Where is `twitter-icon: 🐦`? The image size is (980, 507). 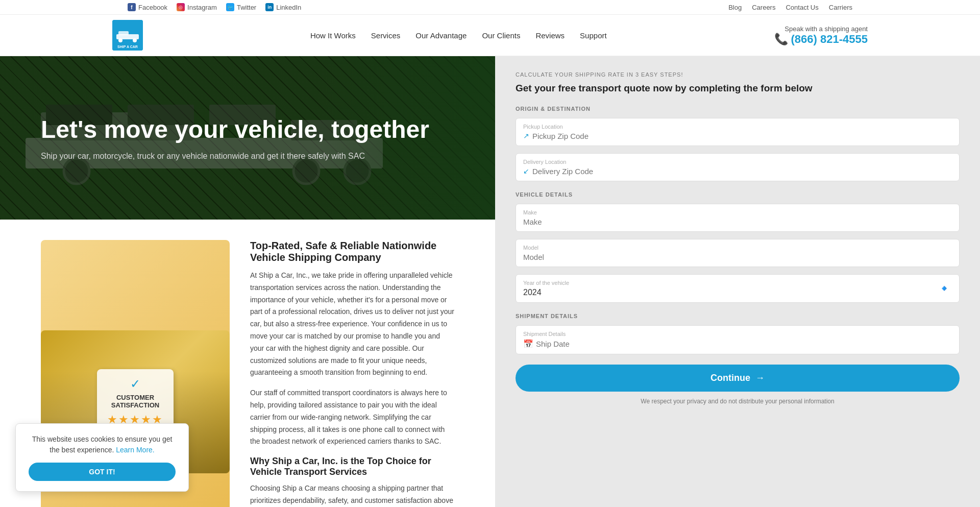 twitter-icon: 🐦 is located at coordinates (230, 7).